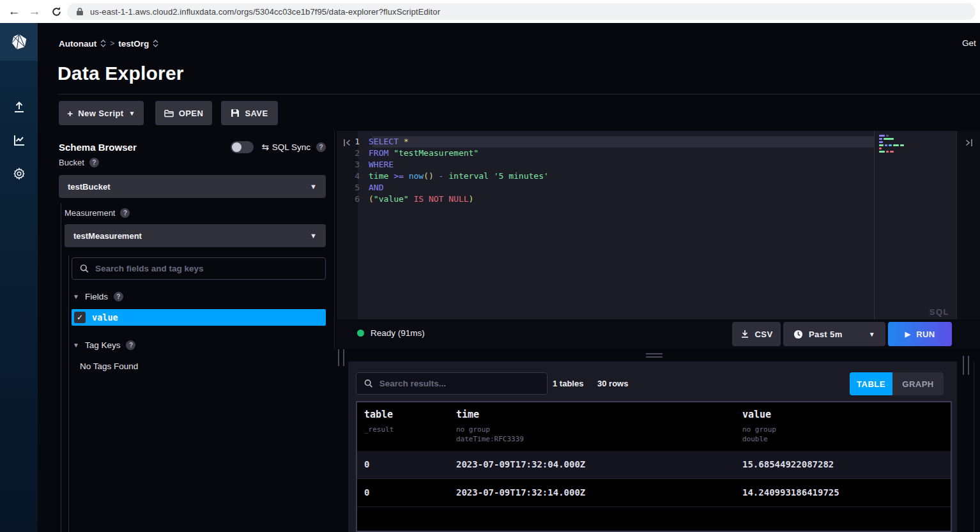  I want to click on code-line: 3WHERE, so click(606, 165).